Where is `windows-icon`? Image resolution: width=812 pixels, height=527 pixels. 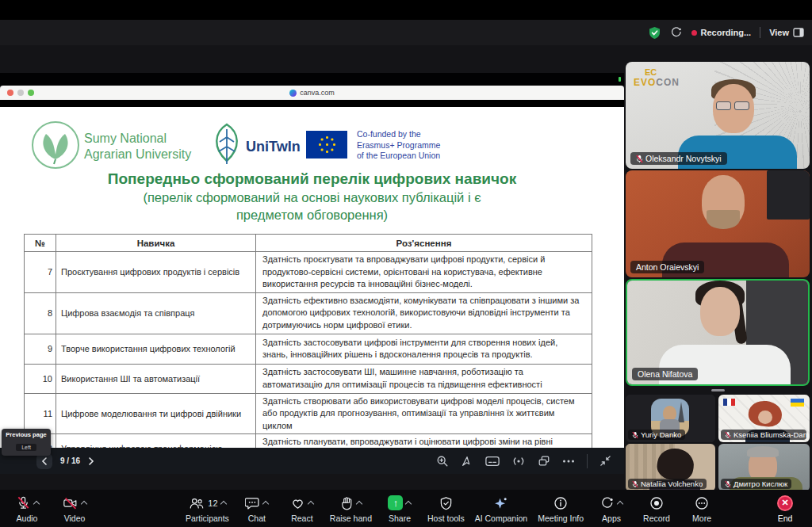 windows-icon is located at coordinates (544, 461).